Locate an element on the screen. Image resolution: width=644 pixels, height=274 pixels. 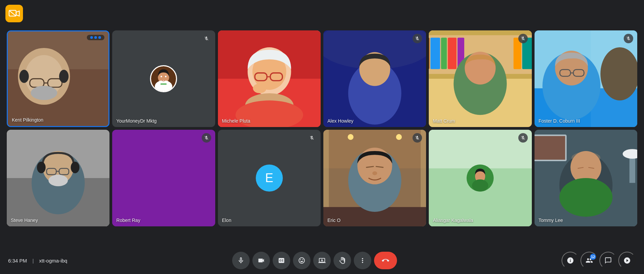
mute-indicator-foster is located at coordinates (628, 39).